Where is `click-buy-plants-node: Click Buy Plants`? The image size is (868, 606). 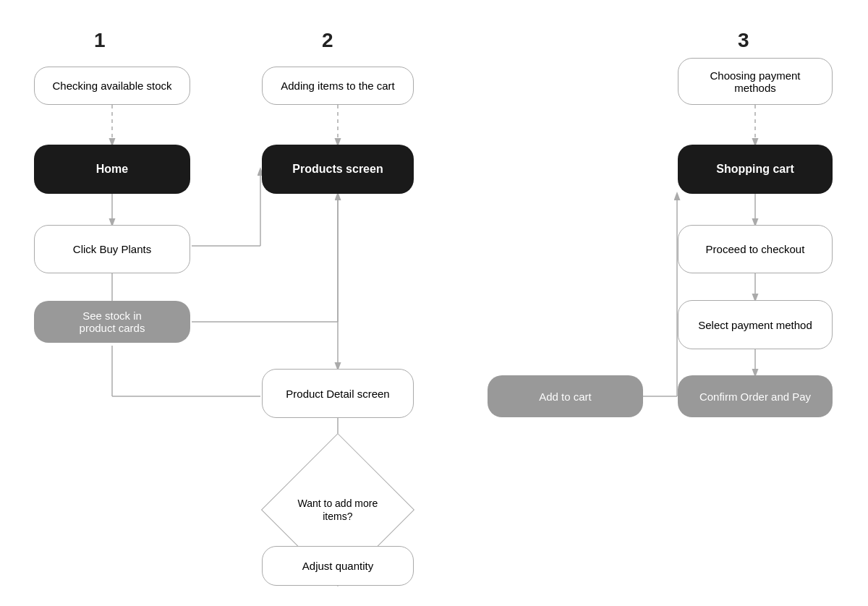
click-buy-plants-node: Click Buy Plants is located at coordinates (112, 249).